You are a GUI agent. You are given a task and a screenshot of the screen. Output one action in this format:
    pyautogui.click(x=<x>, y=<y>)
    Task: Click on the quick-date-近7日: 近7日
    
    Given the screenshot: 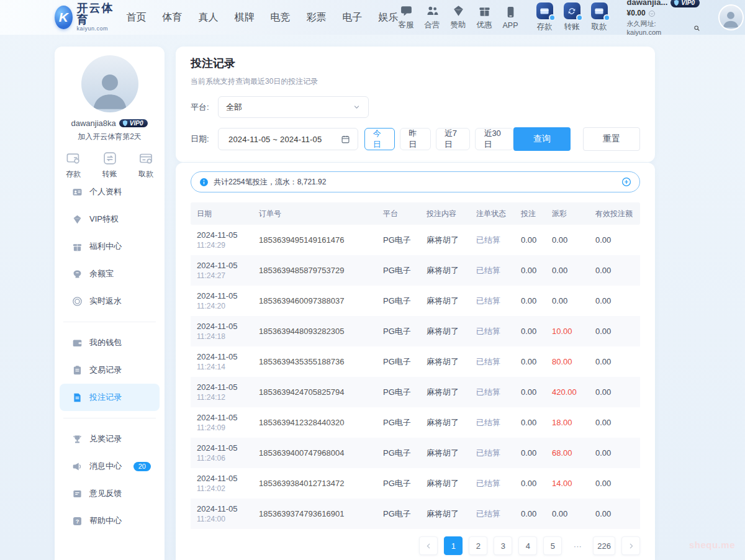 What is the action you would take?
    pyautogui.click(x=453, y=139)
    